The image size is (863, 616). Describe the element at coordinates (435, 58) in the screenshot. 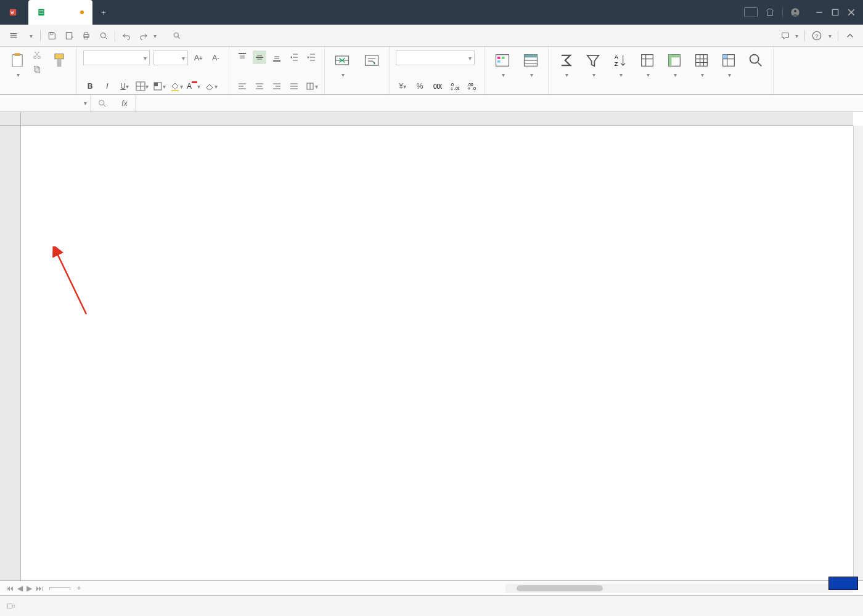

I see `number-format-combo` at that location.